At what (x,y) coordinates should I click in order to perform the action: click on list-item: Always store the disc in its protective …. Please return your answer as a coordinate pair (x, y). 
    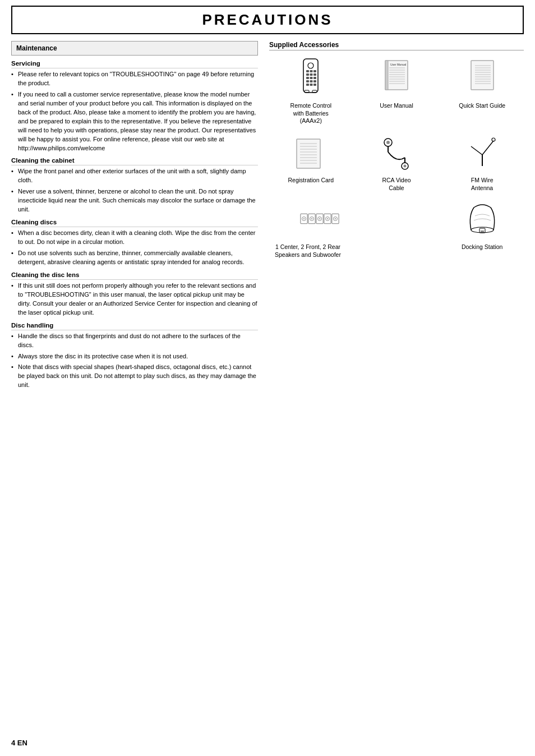
    Looking at the image, I should click on (135, 357).